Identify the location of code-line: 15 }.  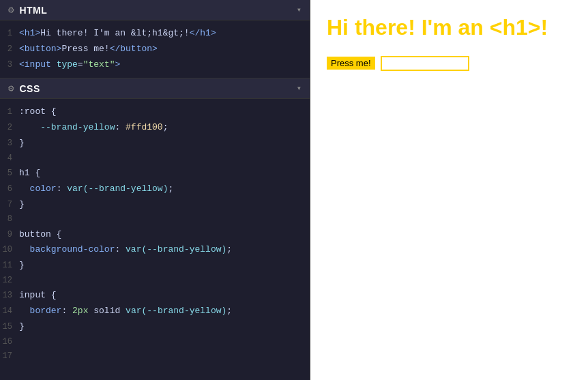
(155, 327).